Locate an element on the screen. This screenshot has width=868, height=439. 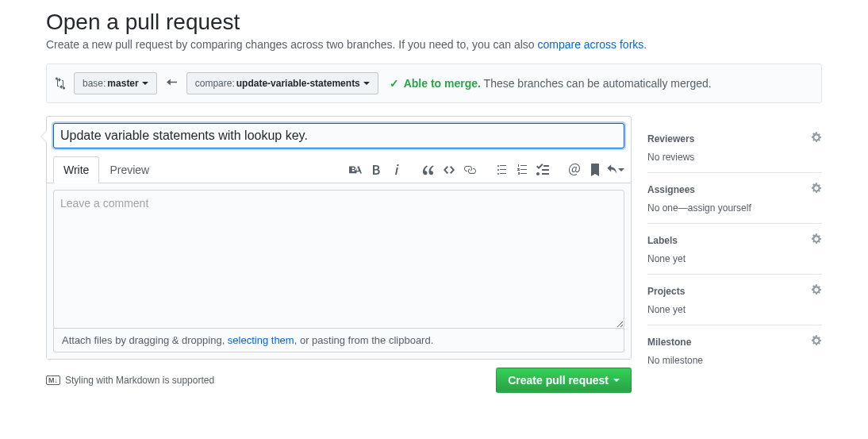
assign-yourself-link: assign yourself is located at coordinates (720, 208).